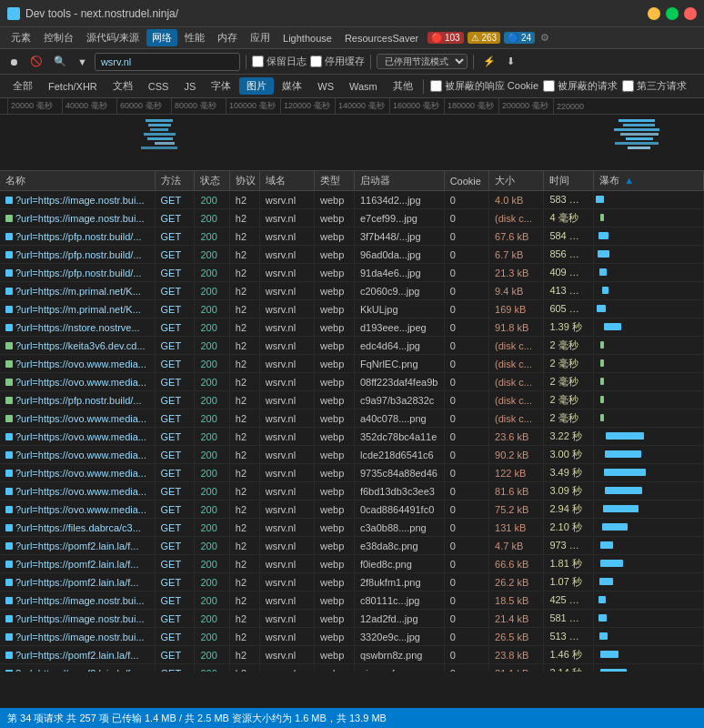 This screenshot has height=728, width=704. I want to click on filter-button: 🔍, so click(60, 62).